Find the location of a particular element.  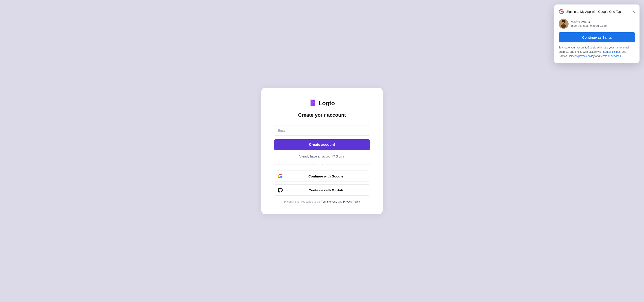

google-g-icon is located at coordinates (562, 11).